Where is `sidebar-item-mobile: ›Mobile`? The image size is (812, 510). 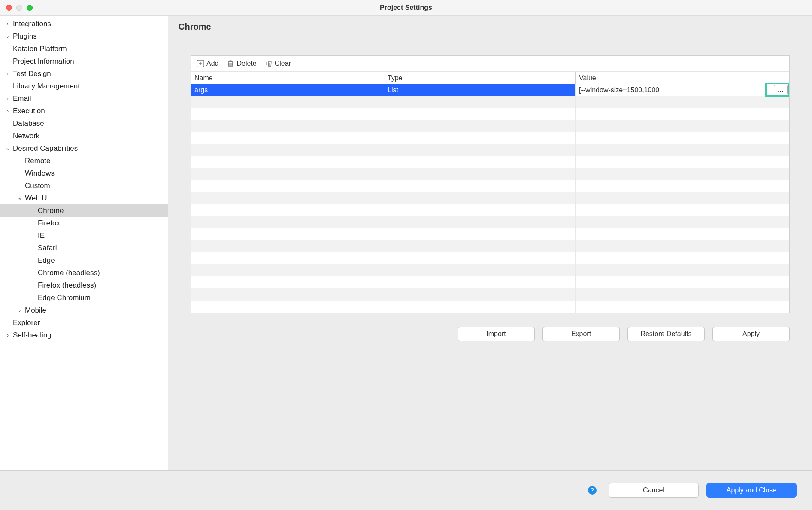 sidebar-item-mobile: ›Mobile is located at coordinates (84, 310).